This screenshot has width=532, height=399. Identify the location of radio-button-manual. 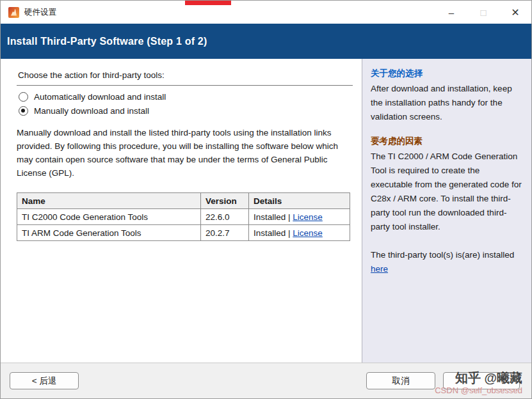
(23, 111).